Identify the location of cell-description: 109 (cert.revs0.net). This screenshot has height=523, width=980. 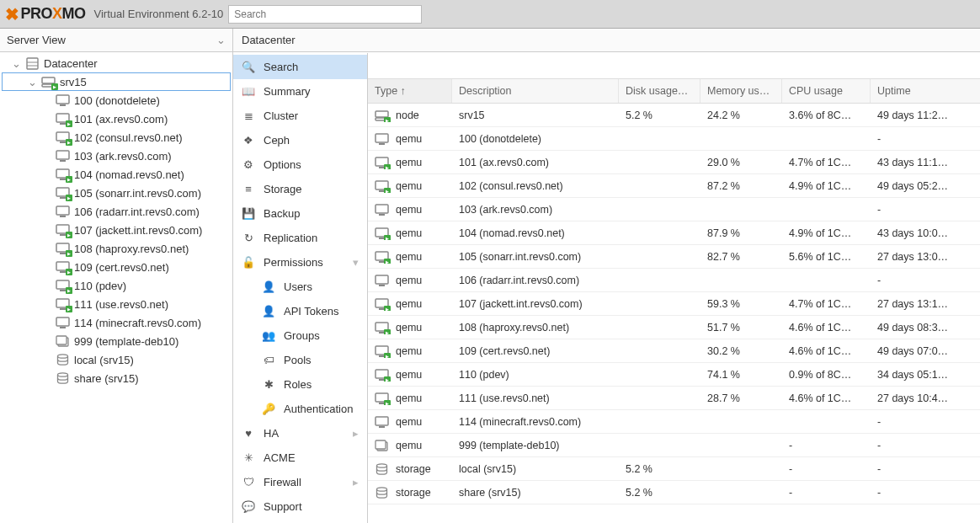
(535, 351).